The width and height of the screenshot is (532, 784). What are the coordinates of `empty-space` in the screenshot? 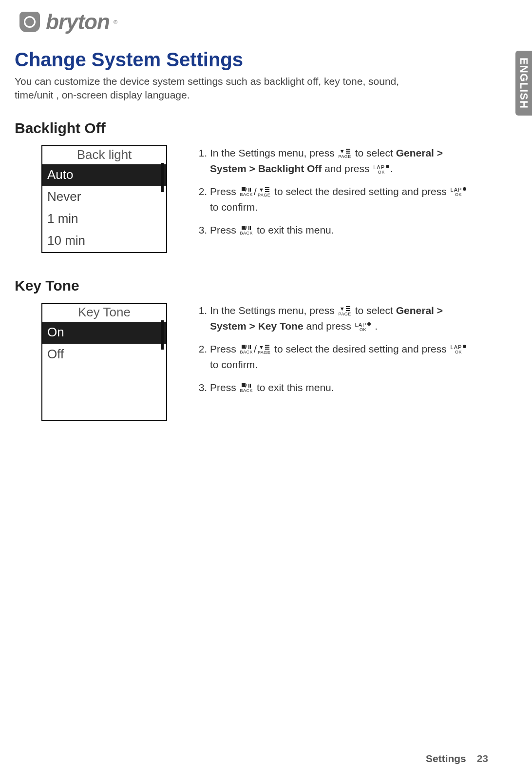 It's located at (104, 393).